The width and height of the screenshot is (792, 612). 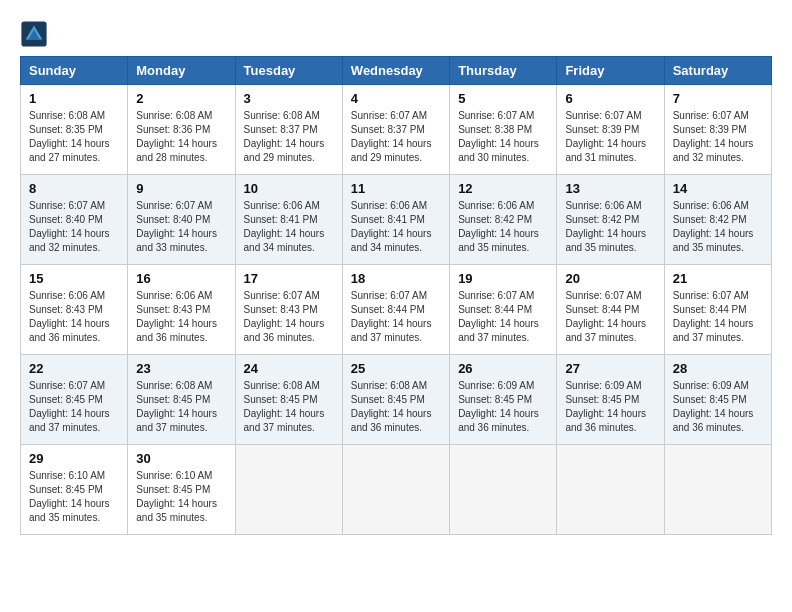 I want to click on day-number: 19, so click(x=503, y=278).